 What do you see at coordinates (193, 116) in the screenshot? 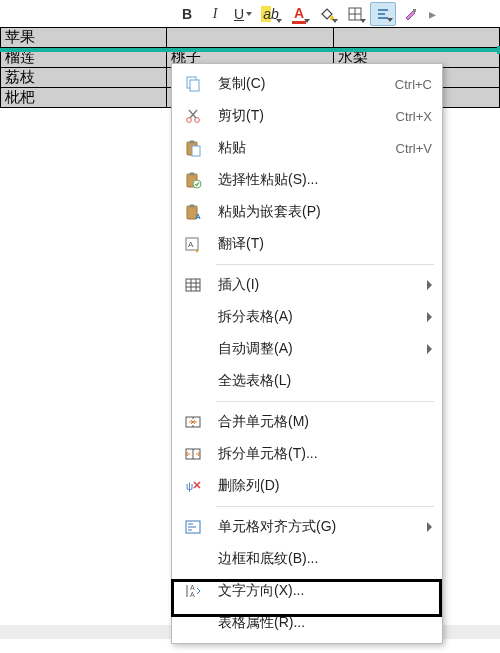
I see `cut-icon` at bounding box center [193, 116].